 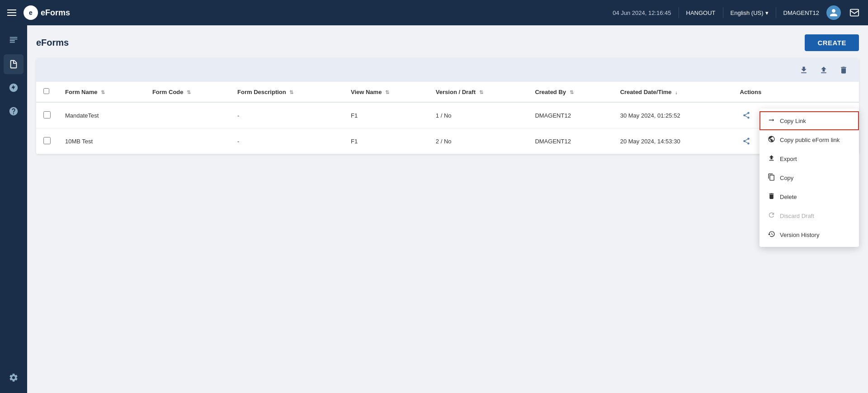 I want to click on export-icon, so click(x=771, y=159).